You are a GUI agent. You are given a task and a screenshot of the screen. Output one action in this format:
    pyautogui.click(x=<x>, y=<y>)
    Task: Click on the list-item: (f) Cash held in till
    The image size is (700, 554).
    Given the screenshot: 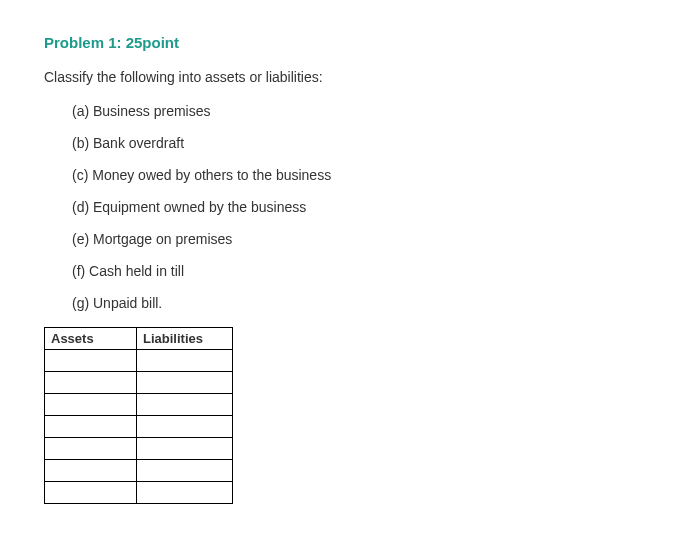 What is the action you would take?
    pyautogui.click(x=364, y=271)
    